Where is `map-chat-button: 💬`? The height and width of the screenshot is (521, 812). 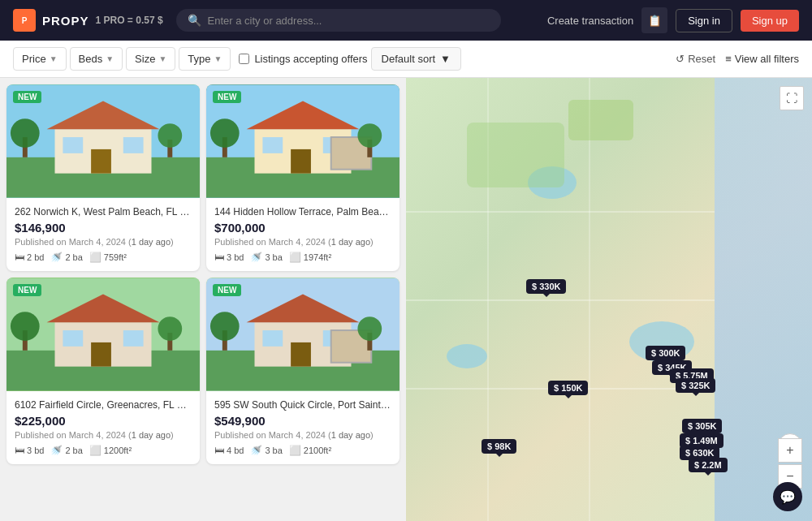 map-chat-button: 💬 is located at coordinates (788, 497).